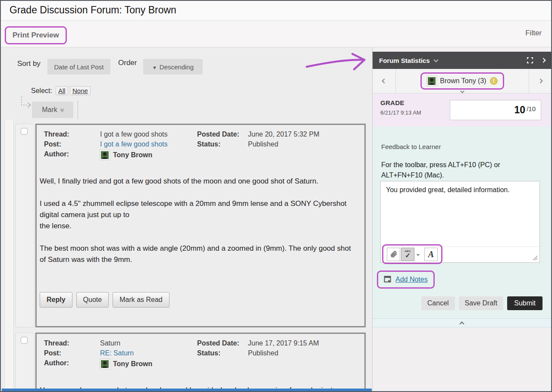 The width and height of the screenshot is (552, 392). What do you see at coordinates (72, 353) in the screenshot?
I see `post-label: Post:` at bounding box center [72, 353].